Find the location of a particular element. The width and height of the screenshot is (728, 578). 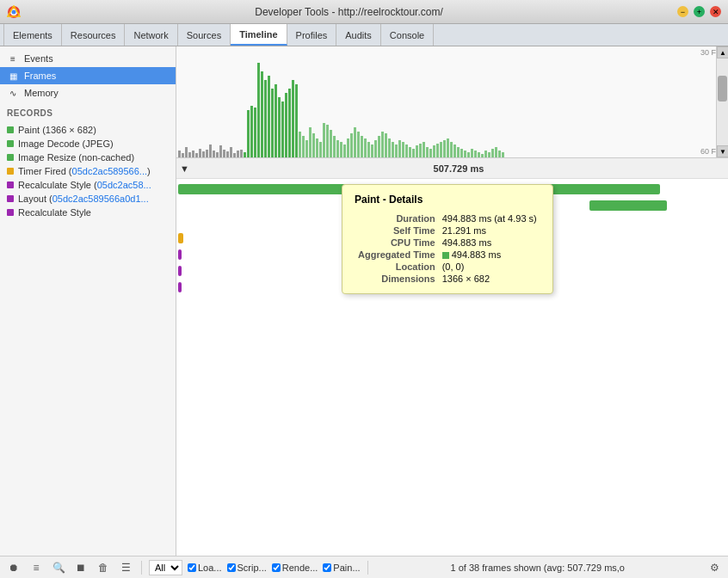

scroll-down-button: ▼ is located at coordinates (723, 151).